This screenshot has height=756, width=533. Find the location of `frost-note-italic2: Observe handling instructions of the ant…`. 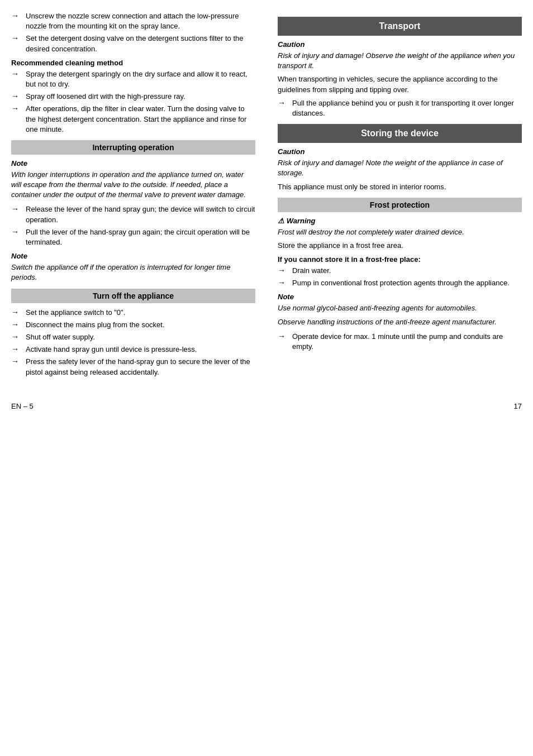

frost-note-italic2: Observe handling instructions of the ant… is located at coordinates (400, 322).